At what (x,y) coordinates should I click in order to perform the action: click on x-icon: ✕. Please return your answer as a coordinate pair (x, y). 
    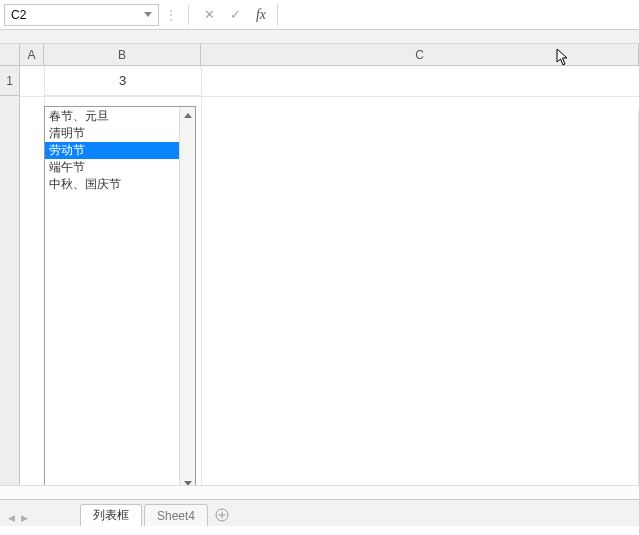
    Looking at the image, I should click on (210, 14).